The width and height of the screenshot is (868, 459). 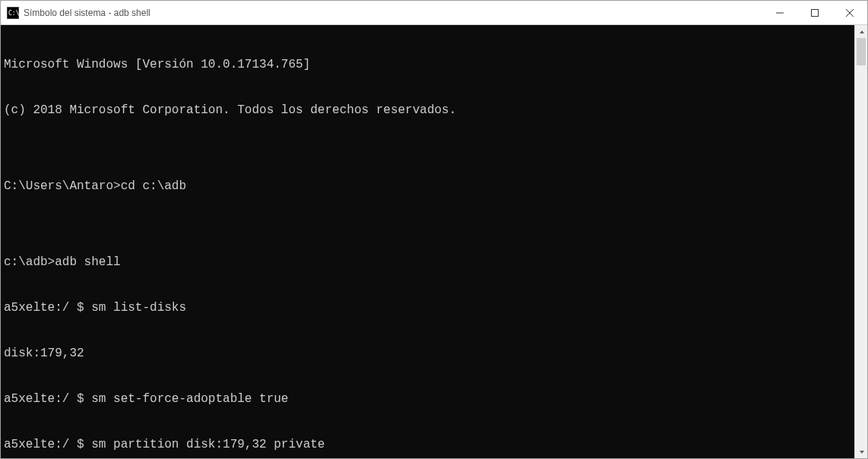 I want to click on maximize-button, so click(x=815, y=12).